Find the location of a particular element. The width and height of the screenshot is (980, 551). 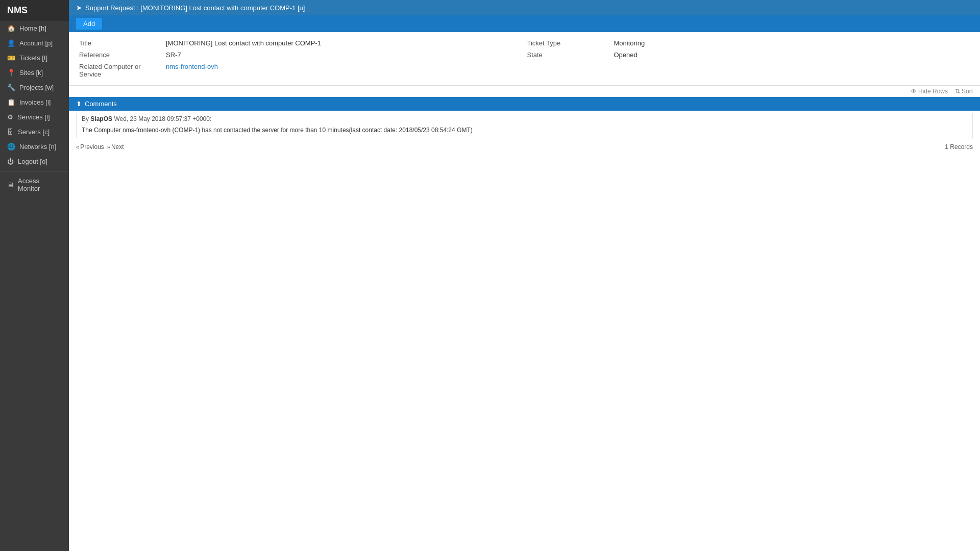

sidebar-item-networks: 🌐 Networks [n] is located at coordinates (35, 147).